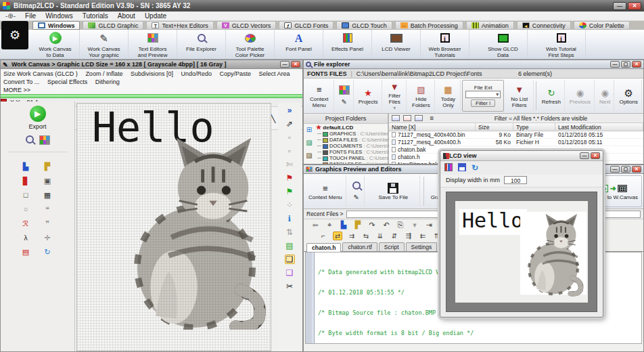  Describe the element at coordinates (605, 96) in the screenshot. I see `next-button: ◉Next` at that location.